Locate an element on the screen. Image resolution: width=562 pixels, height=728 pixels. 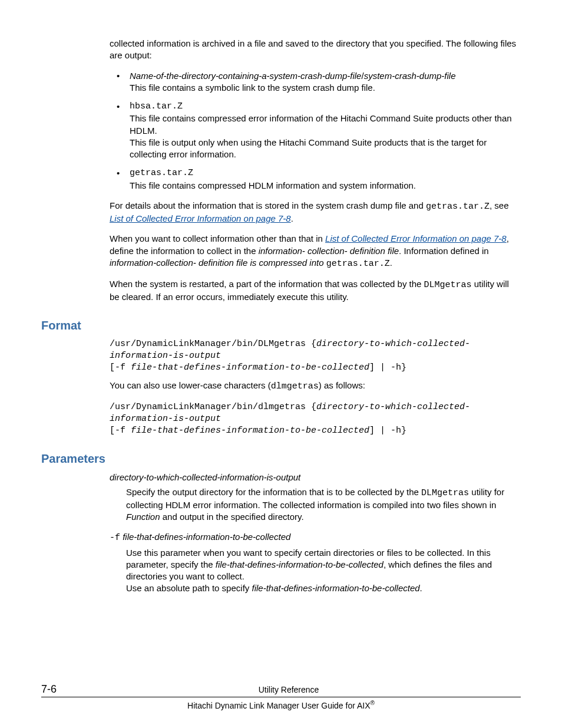
parameters-heading: Parameters is located at coordinates (281, 459).